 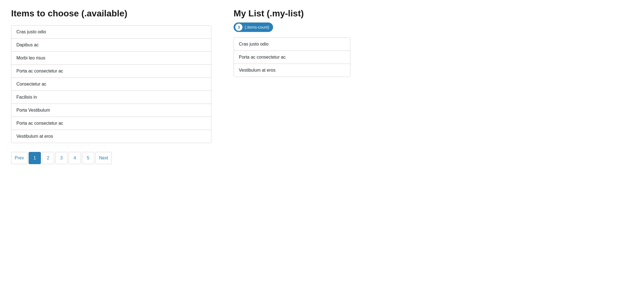 What do you see at coordinates (292, 70) in the screenshot?
I see `my-list-item: Vestibulum at eros` at bounding box center [292, 70].